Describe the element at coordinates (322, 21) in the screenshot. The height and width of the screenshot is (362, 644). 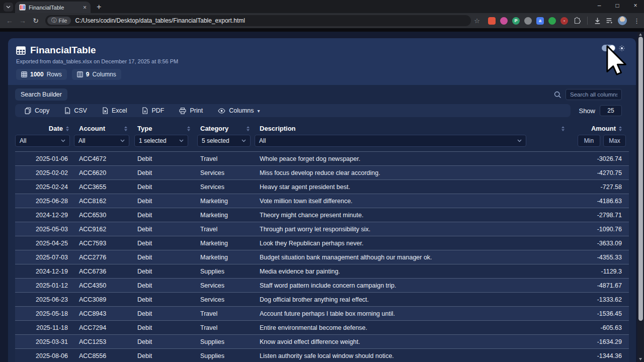
I see `browser-toolbar: ← → ↻ ⓘ File C:/Users/codin/Desktop/data…` at that location.